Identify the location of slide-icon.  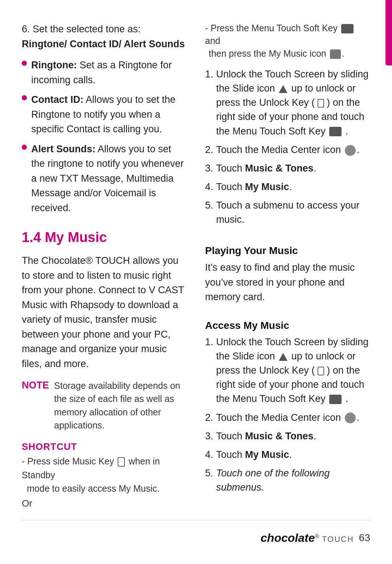
(283, 89).